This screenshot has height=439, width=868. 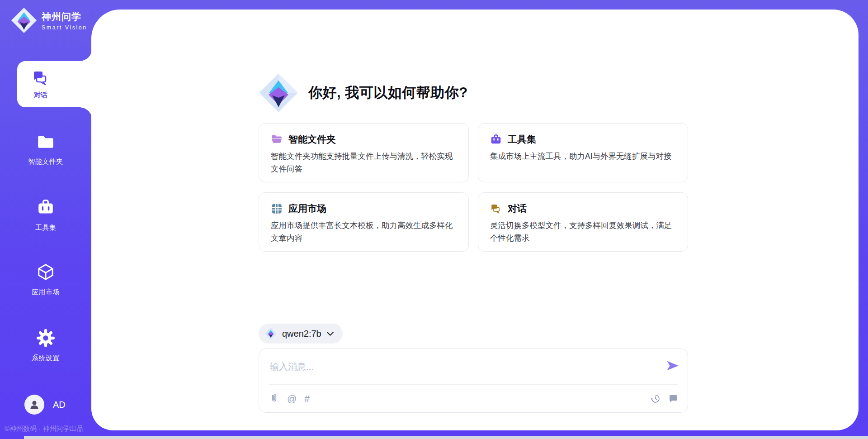 What do you see at coordinates (583, 139) in the screenshot?
I see `card-header: 工具集` at bounding box center [583, 139].